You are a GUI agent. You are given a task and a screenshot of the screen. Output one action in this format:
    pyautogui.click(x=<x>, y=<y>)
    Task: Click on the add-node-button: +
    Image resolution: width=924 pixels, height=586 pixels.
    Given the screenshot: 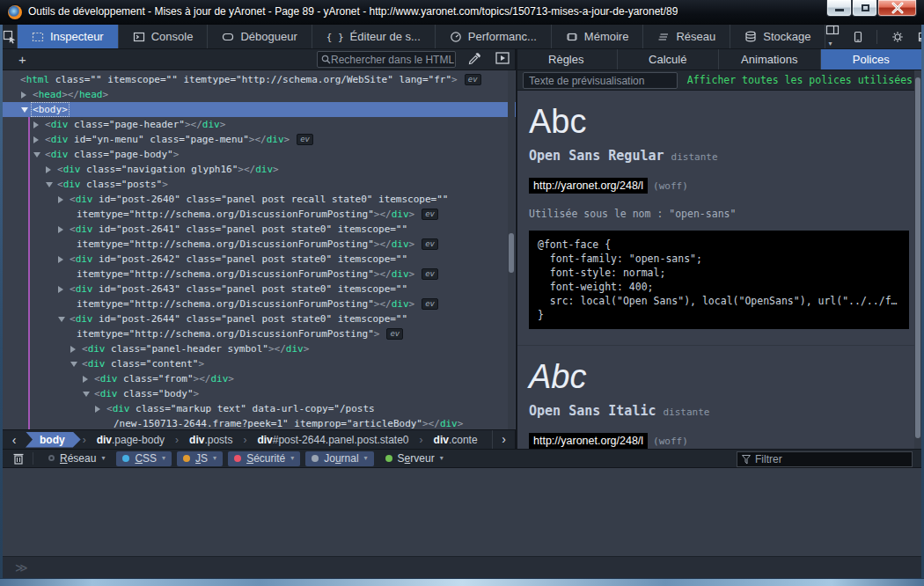 What is the action you would take?
    pyautogui.click(x=23, y=60)
    